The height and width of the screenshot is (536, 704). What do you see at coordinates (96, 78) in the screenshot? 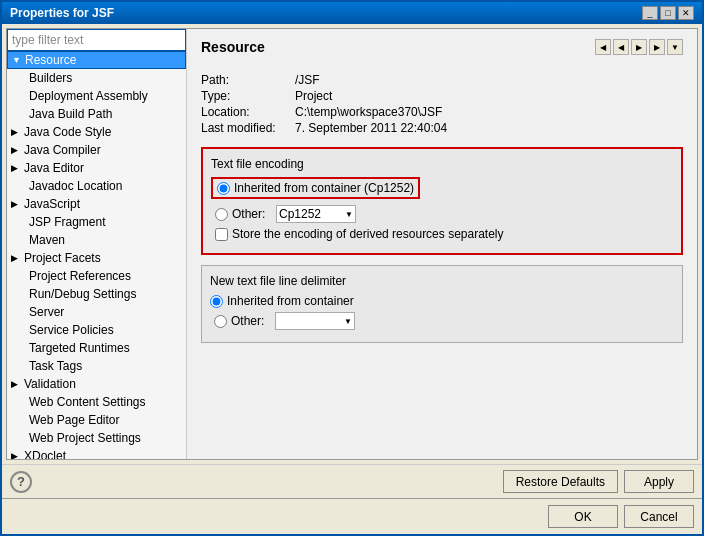
I see `sidebar-item-builders: Builders` at bounding box center [96, 78].